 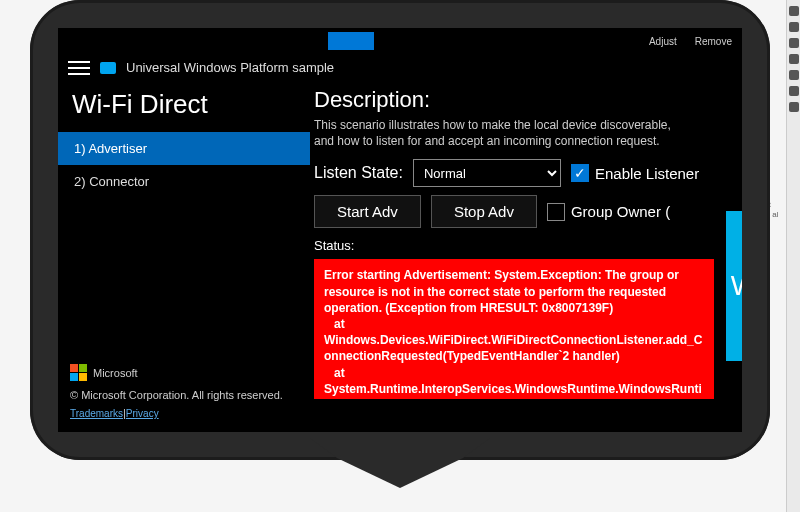 What do you see at coordinates (528, 246) in the screenshot?
I see `status-label: Status:` at bounding box center [528, 246].